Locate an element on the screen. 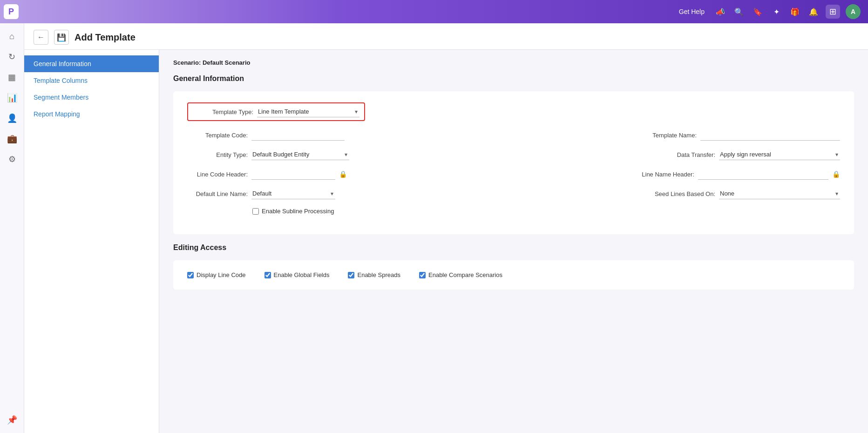 This screenshot has height=433, width=868. data-transfer-label: Data Transfer: is located at coordinates (685, 155).